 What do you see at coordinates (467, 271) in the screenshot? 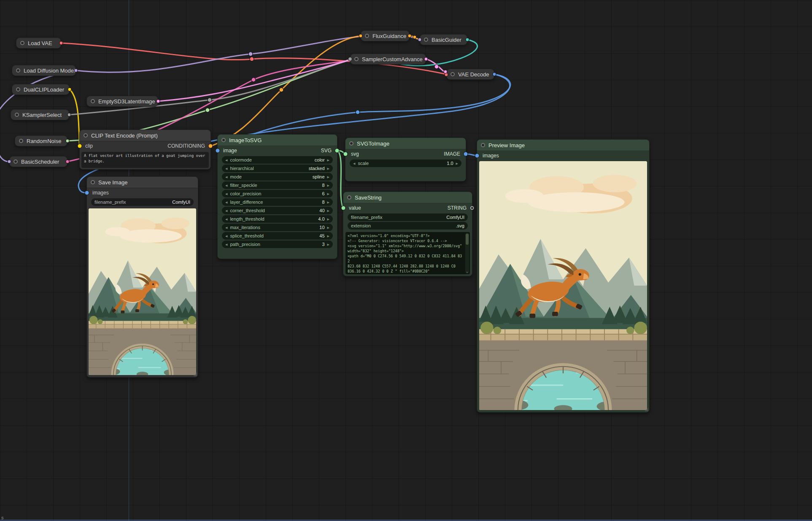
I see `scroll-down-icon: ⌄` at bounding box center [467, 271].